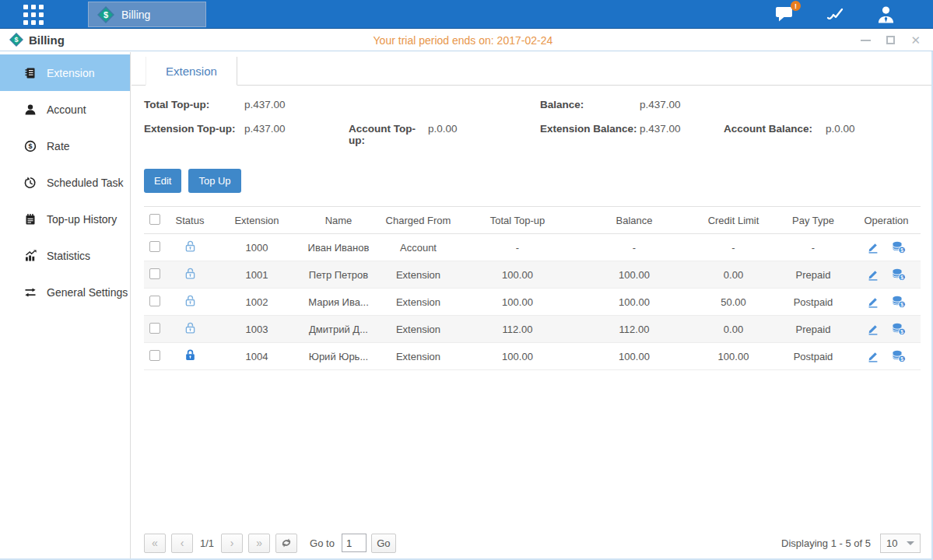 Image resolution: width=933 pixels, height=560 pixels. What do you see at coordinates (257, 356) in the screenshot?
I see `cell-extension: 1004` at bounding box center [257, 356].